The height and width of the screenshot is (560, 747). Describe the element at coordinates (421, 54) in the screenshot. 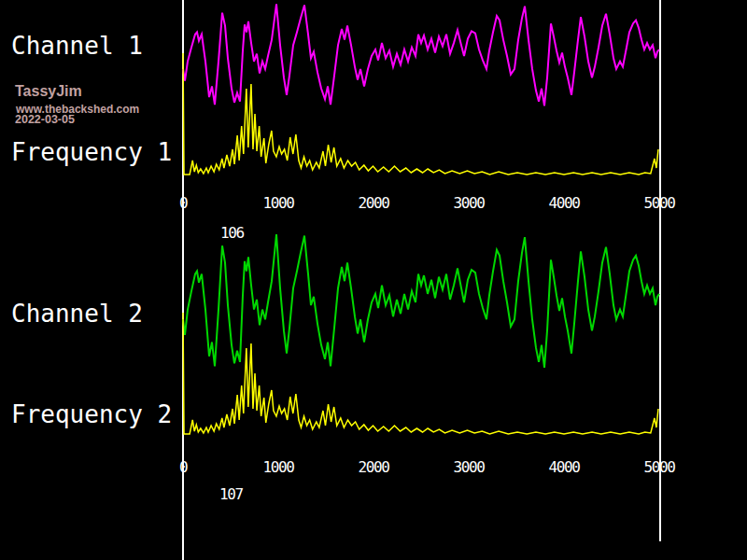

I see `channel1-trace` at that location.